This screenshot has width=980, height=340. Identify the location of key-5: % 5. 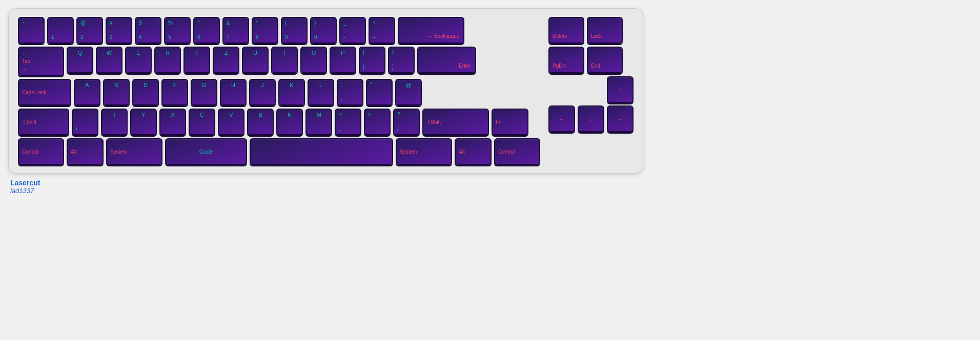
(177, 30).